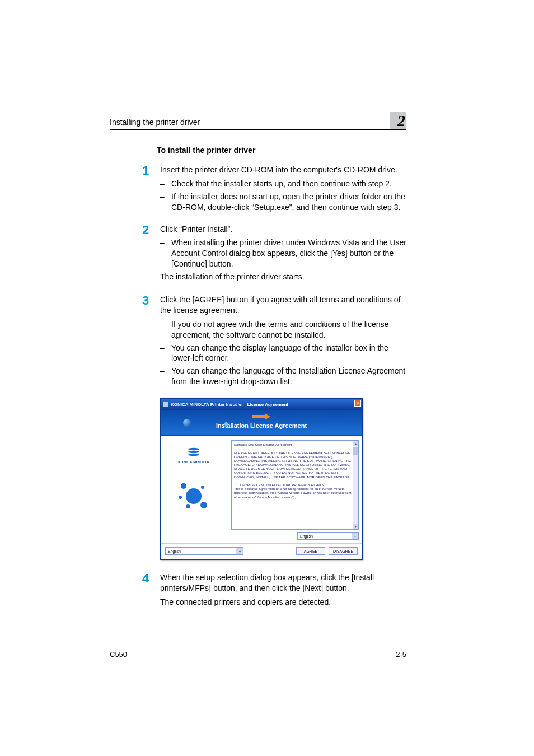 The image size is (534, 756). I want to click on close-button: ×, so click(358, 403).